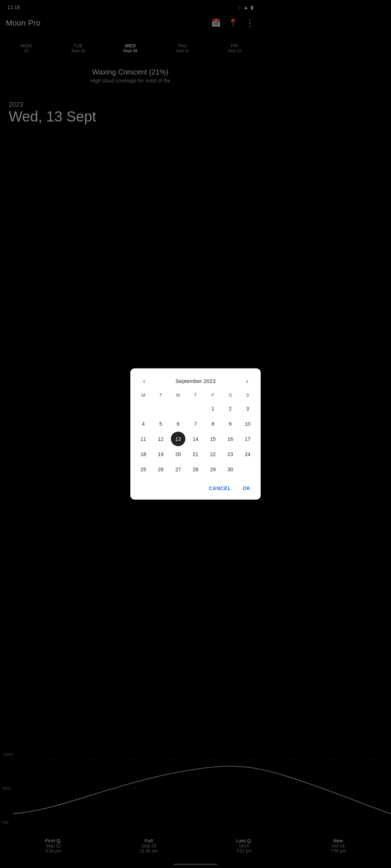  I want to click on ok-button: OK, so click(247, 488).